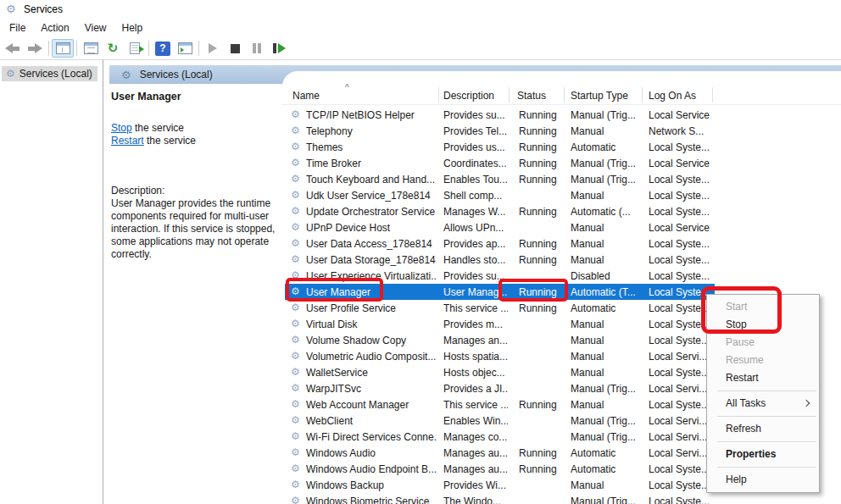 The height and width of the screenshot is (504, 841). Describe the element at coordinates (306, 96) in the screenshot. I see `column-header-name: Name` at that location.